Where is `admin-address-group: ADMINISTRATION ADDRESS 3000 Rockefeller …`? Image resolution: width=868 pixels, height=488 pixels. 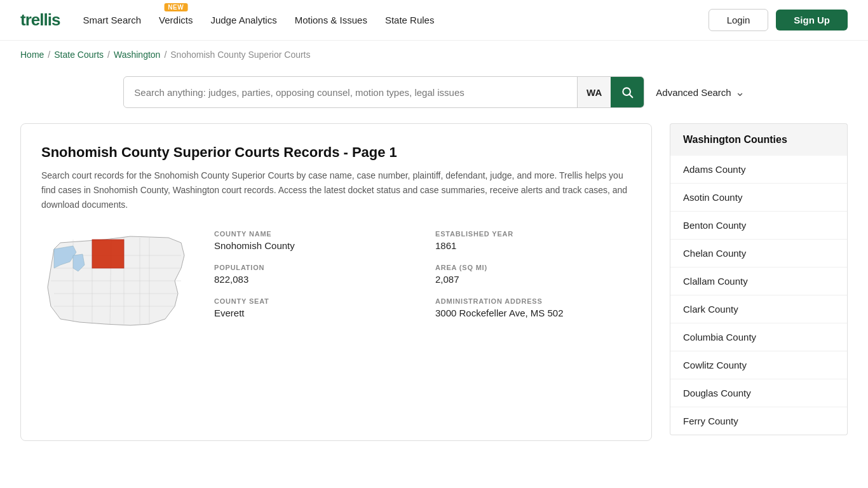 admin-address-group: ADMINISTRATION ADDRESS 3000 Rockefeller … is located at coordinates (533, 308).